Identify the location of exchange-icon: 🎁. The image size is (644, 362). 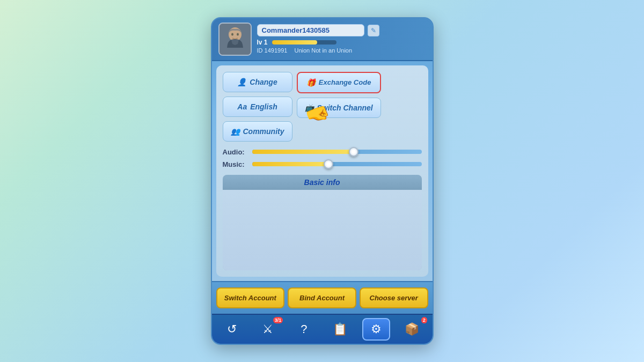
(311, 83).